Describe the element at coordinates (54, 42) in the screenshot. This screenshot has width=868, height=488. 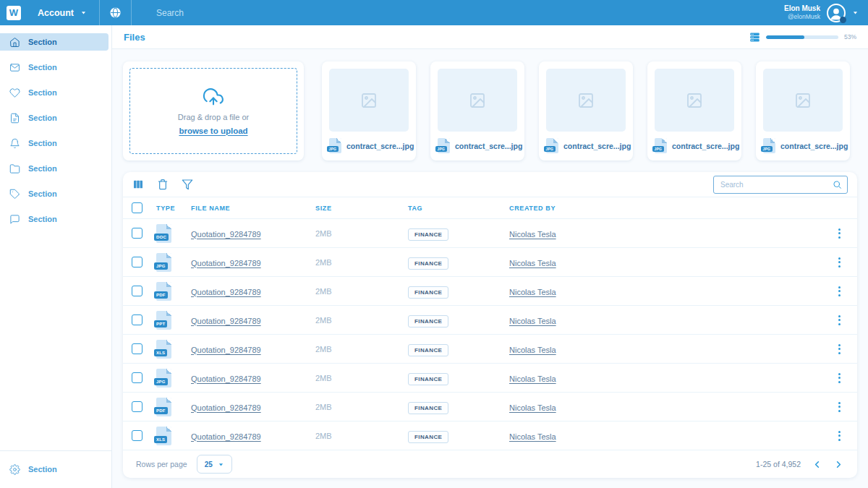
I see `sidebar-item-home: Section` at that location.